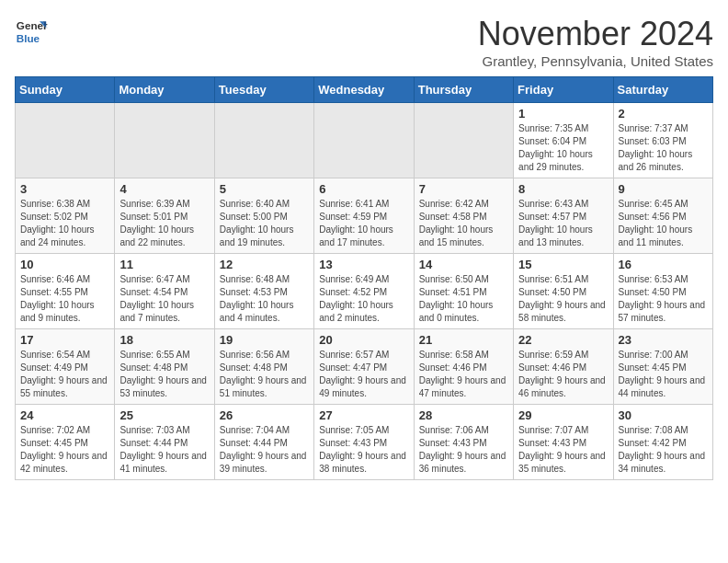 This screenshot has width=728, height=563. What do you see at coordinates (463, 367) in the screenshot?
I see `calendar-cell: 21Sunrise: 6:58 AM Sunset: 4:46 PM Dayli…` at bounding box center [463, 367].